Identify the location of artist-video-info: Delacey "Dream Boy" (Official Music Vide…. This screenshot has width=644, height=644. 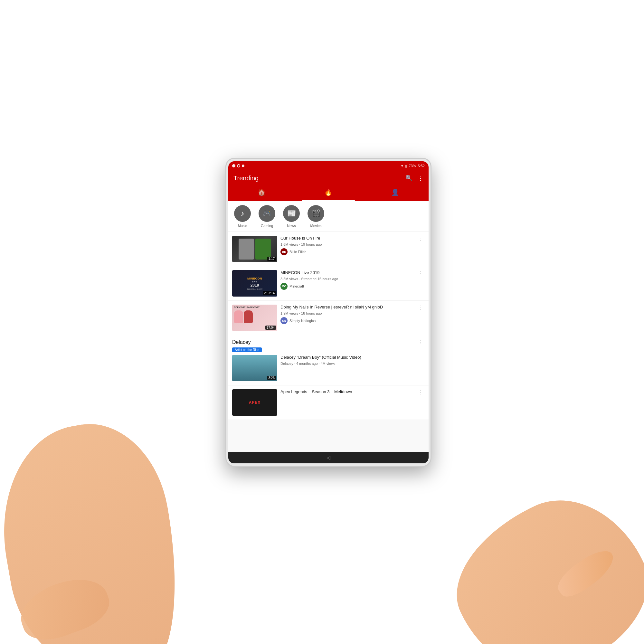
(353, 360).